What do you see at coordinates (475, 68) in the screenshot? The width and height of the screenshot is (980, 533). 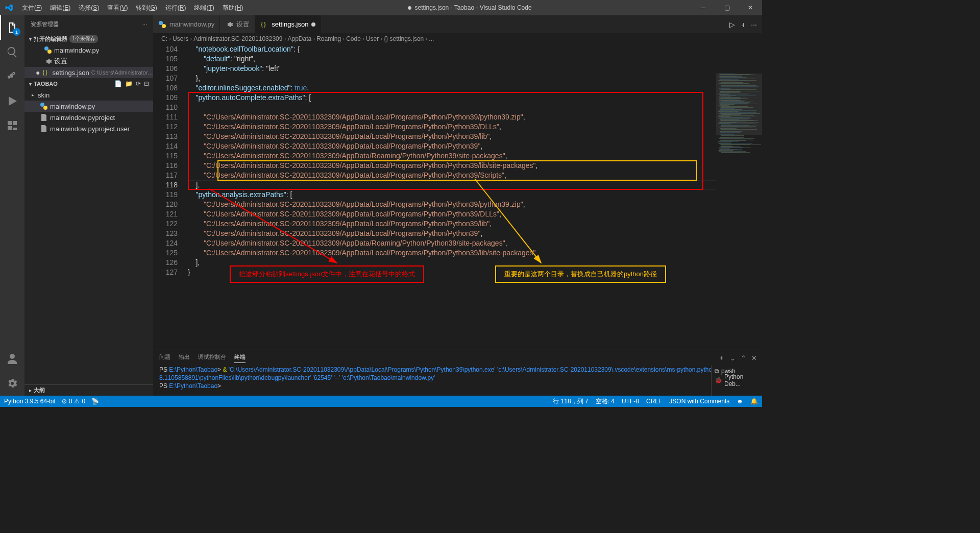 I see `code-line: "jupyter-notebook": "left"` at bounding box center [475, 68].